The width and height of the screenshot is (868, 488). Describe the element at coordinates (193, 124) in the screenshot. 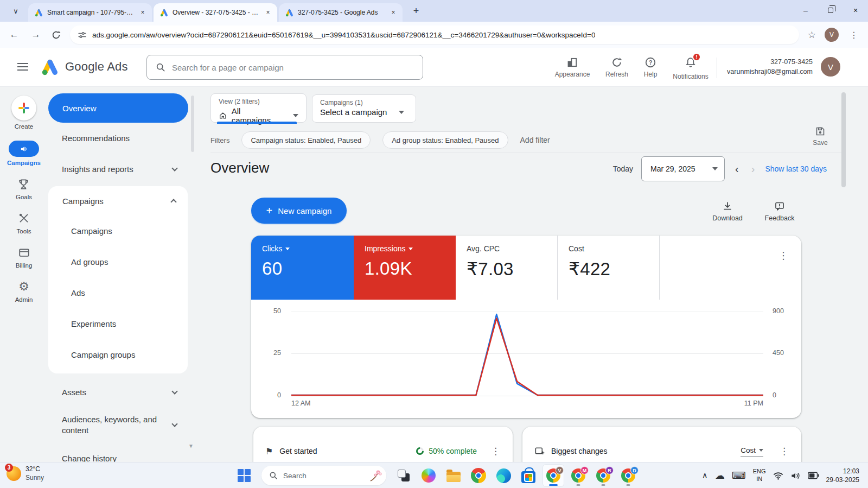

I see `sidebar-scrollbar` at that location.